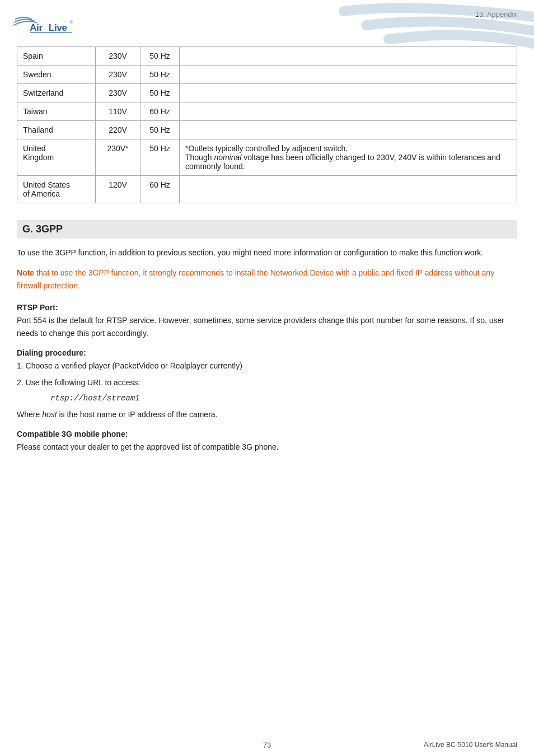 The height and width of the screenshot is (756, 534). What do you see at coordinates (93, 398) in the screenshot?
I see `url-host-italic: host` at bounding box center [93, 398].